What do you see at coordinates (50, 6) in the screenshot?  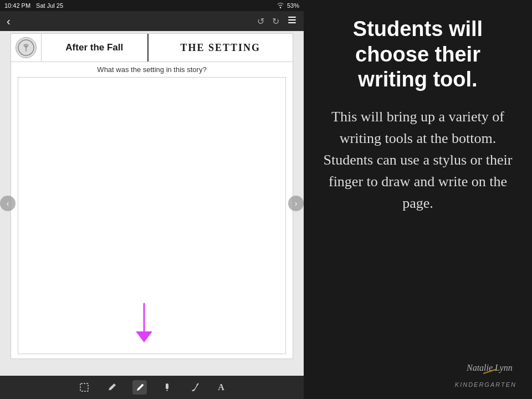 I see `status-date: Sat Jul 25` at bounding box center [50, 6].